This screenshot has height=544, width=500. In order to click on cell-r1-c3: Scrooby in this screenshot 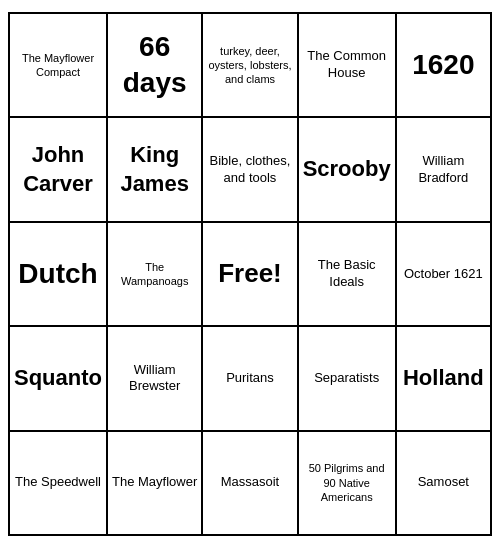, I will do `click(348, 170)`.